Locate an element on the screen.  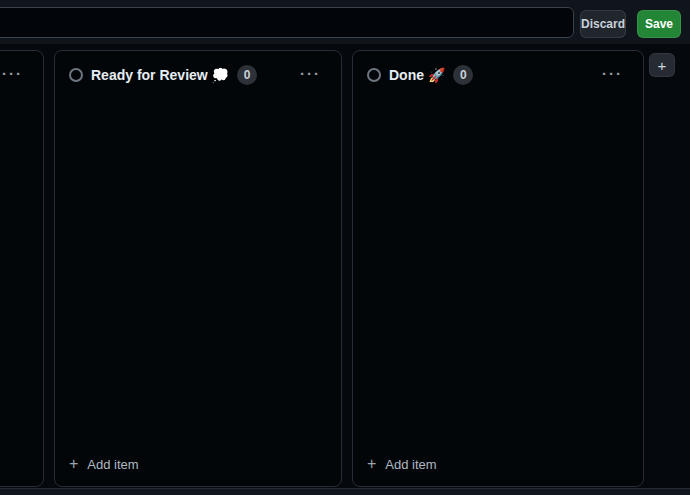
column-title: Ready for Review 💭 is located at coordinates (160, 75).